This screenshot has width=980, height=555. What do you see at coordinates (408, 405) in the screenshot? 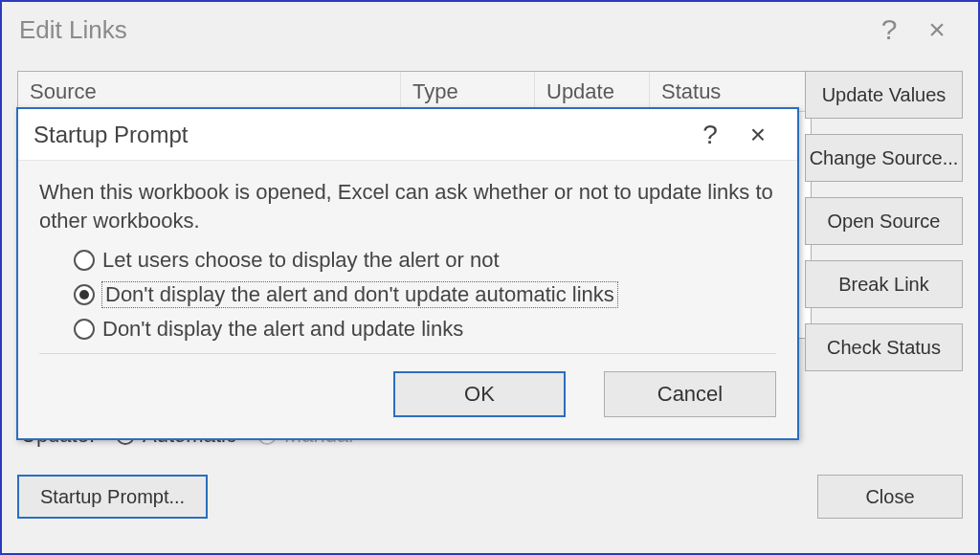
I see `startup-prompt-buttons: OK Cancel` at bounding box center [408, 405].